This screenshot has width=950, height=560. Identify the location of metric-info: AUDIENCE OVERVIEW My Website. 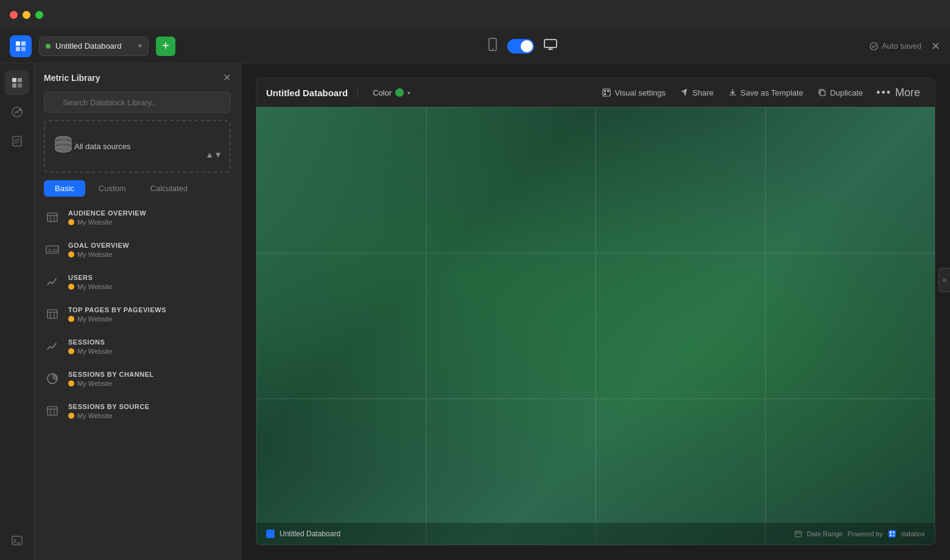
(107, 218).